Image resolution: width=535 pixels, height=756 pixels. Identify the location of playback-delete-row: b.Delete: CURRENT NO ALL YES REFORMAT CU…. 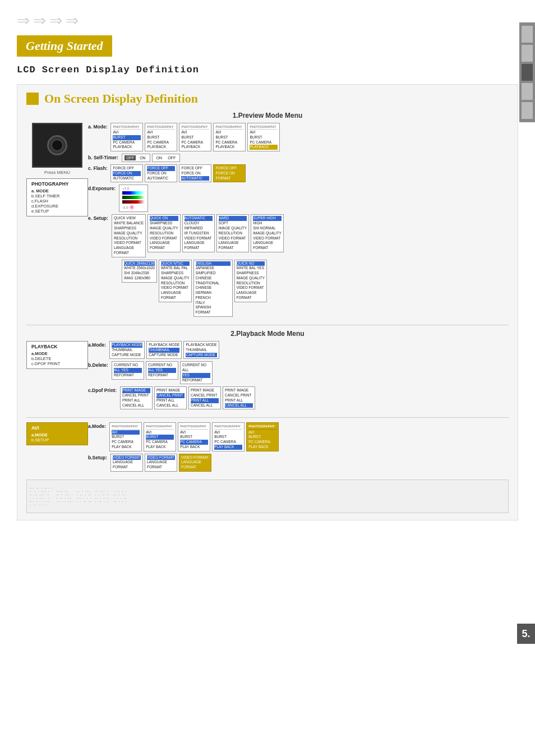
(298, 372).